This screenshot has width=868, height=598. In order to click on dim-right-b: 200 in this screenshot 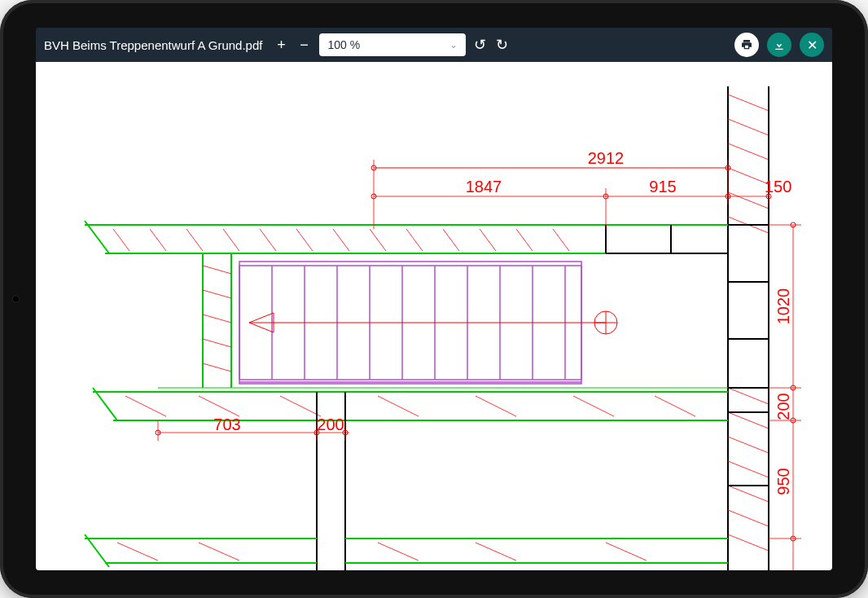, I will do `click(783, 406)`.